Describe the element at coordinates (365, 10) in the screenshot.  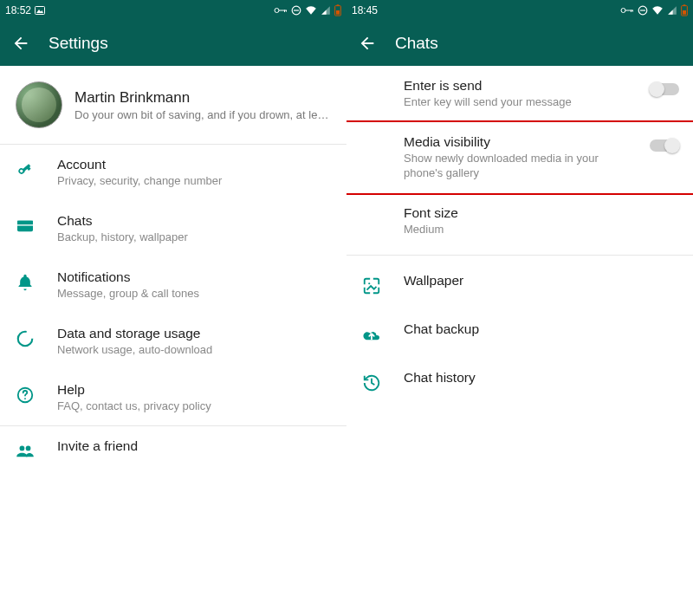
I see `status-time: 18:45` at that location.